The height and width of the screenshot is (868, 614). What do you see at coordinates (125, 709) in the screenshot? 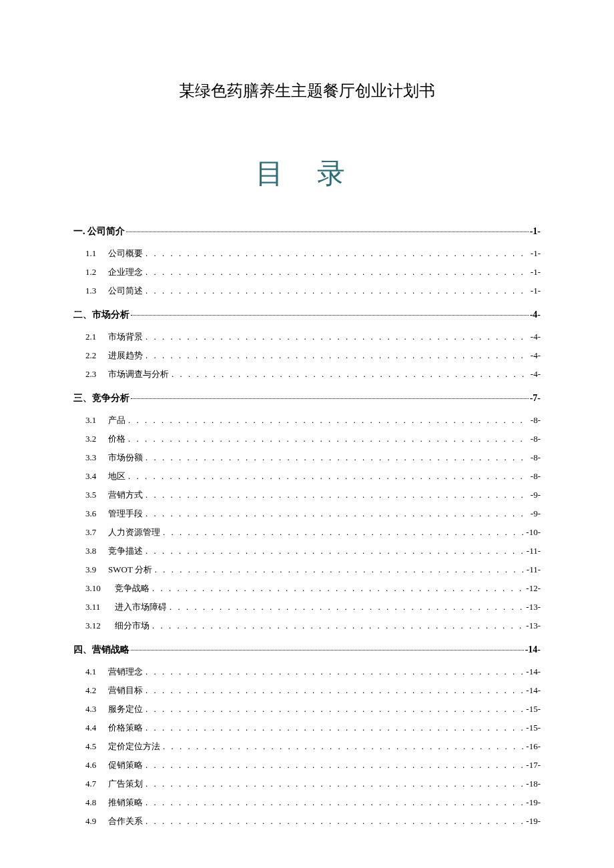
I see `toc-item-label: 服务定位` at bounding box center [125, 709].